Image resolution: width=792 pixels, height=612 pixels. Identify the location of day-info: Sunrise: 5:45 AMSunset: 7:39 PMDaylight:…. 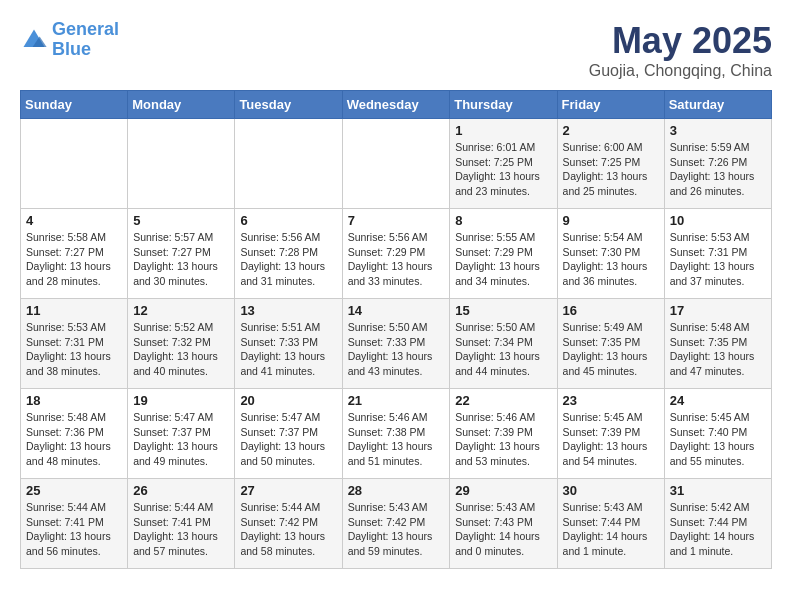
(611, 440).